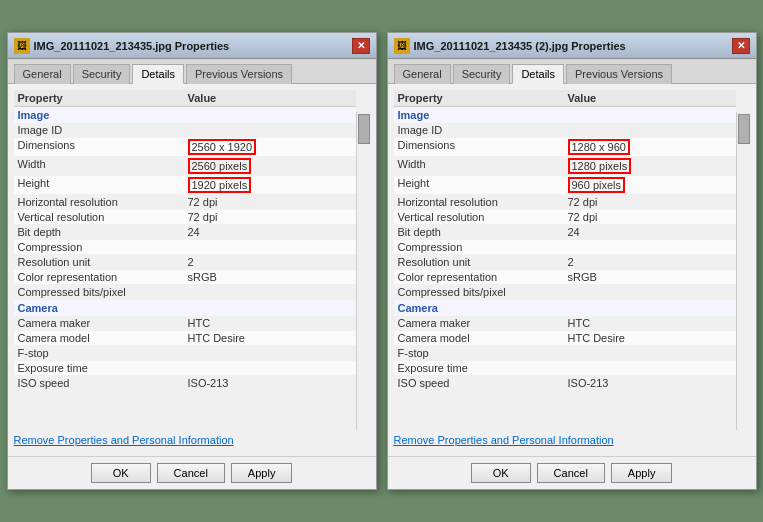 The height and width of the screenshot is (522, 763). What do you see at coordinates (191, 473) in the screenshot?
I see `cancel-button-1: Cancel` at bounding box center [191, 473].